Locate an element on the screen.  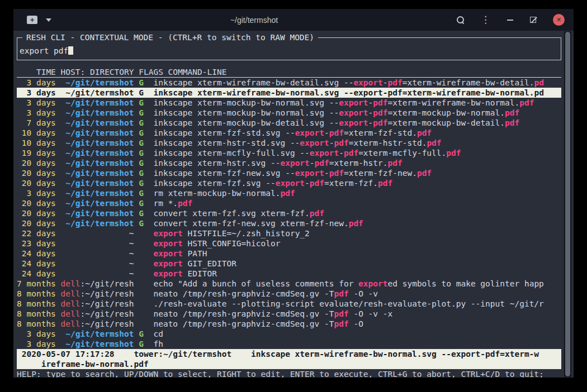
row-command-text: rm xterm-mockup-bw-normal. is located at coordinates (217, 193).